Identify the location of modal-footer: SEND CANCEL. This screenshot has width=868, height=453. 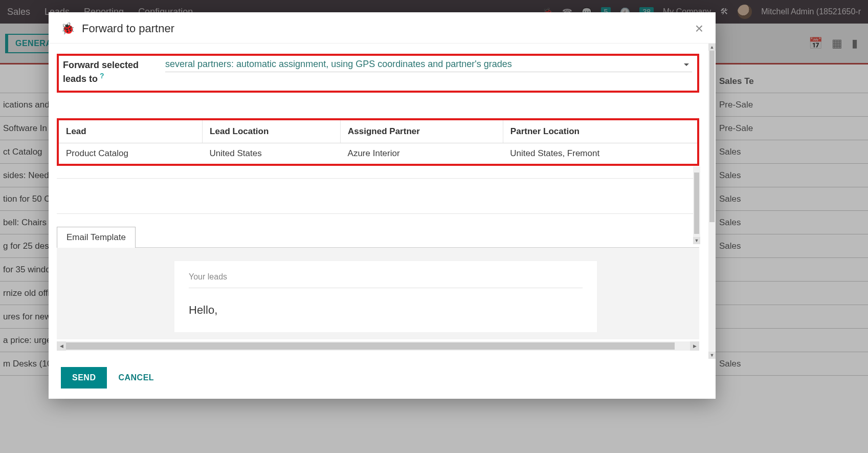
(382, 379).